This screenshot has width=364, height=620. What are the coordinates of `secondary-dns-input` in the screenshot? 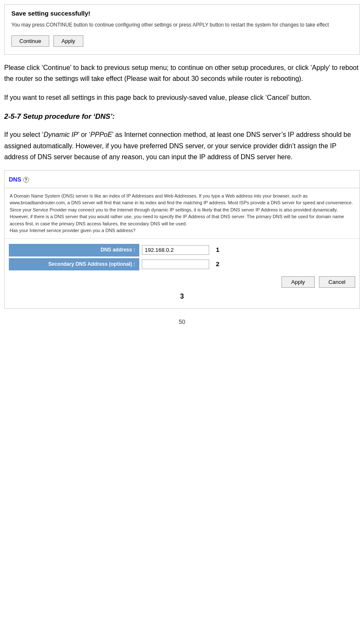 It's located at (175, 265).